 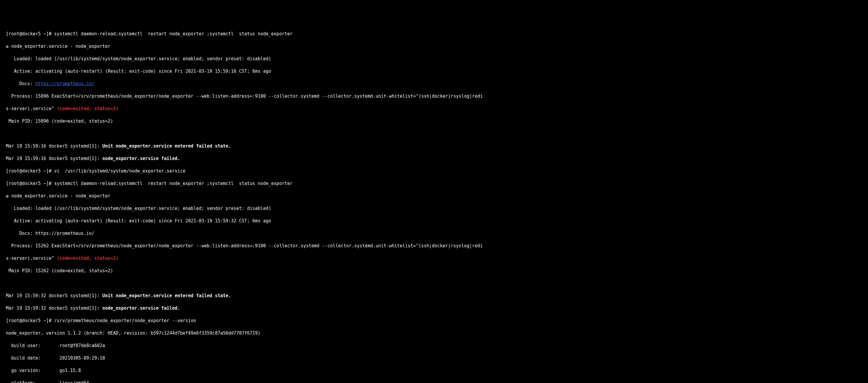 I want to click on terminal-line: Process: 15262 ExecStart=/srv/prometheus…, so click(x=434, y=246).